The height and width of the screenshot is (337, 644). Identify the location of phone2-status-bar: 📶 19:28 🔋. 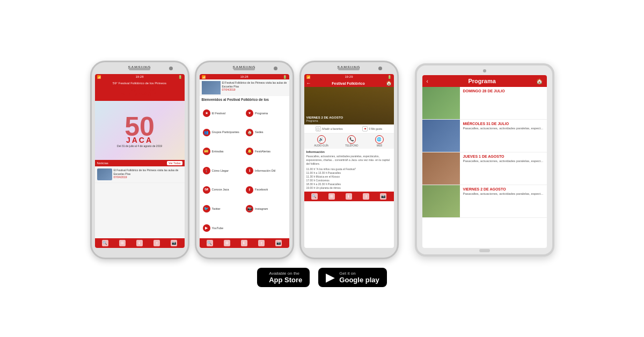
(245, 77).